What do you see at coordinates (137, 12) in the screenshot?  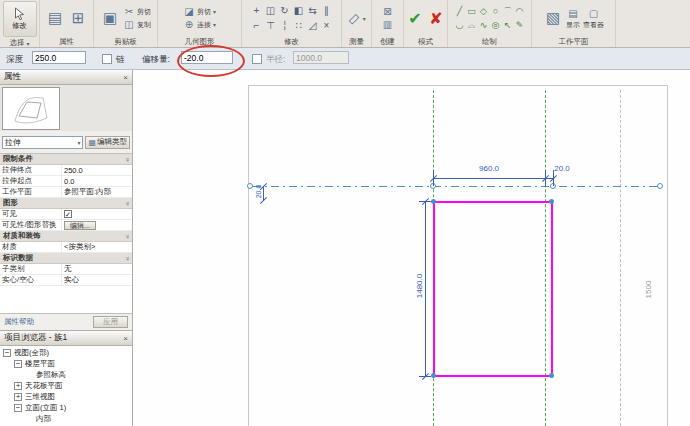 I see `cut-button: ✂ 剪切` at bounding box center [137, 12].